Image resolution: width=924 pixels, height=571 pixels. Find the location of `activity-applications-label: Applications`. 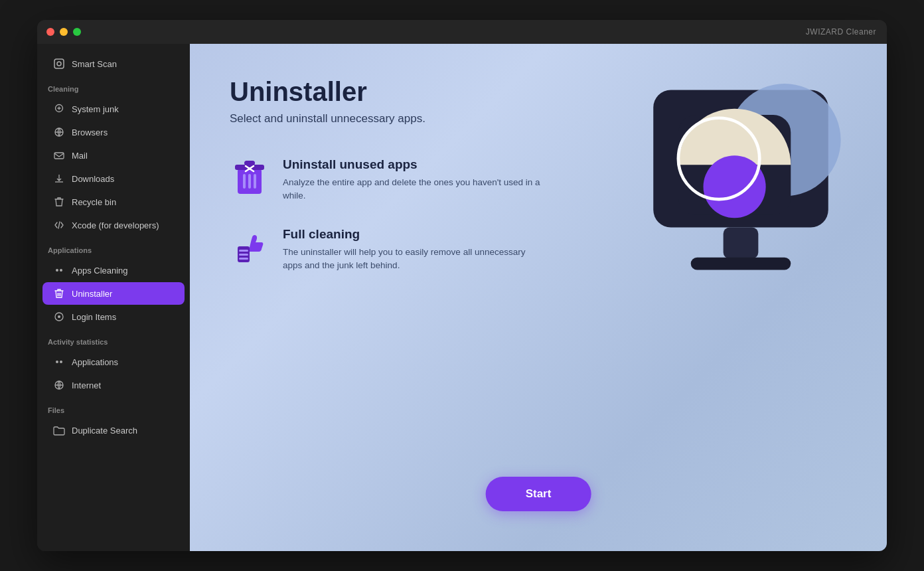

activity-applications-label: Applications is located at coordinates (95, 363).